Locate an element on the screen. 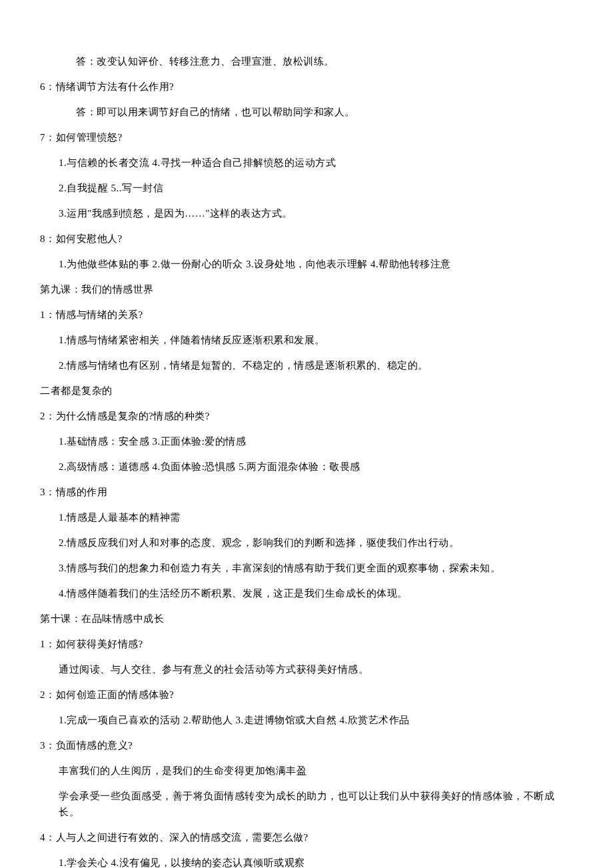 This screenshot has width=613, height=868. text-line: 学会承受一些负面感受，善于将负面情感转变为成长的助力，也可以让我们从中获得美好的… is located at coordinates (306, 804).